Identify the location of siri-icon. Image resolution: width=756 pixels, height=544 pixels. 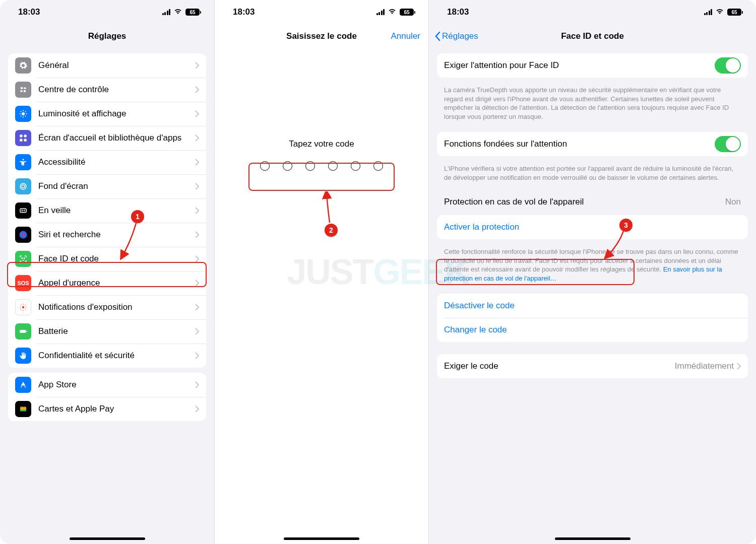
(23, 235).